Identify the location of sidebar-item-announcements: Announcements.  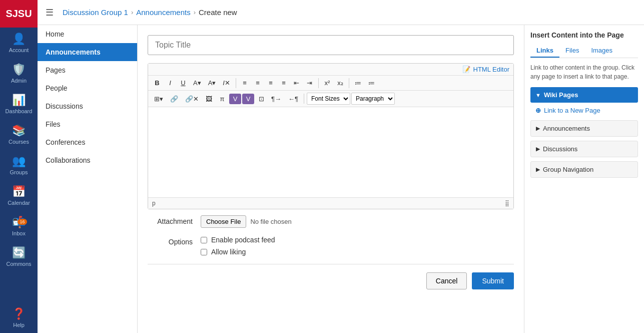
(87, 52).